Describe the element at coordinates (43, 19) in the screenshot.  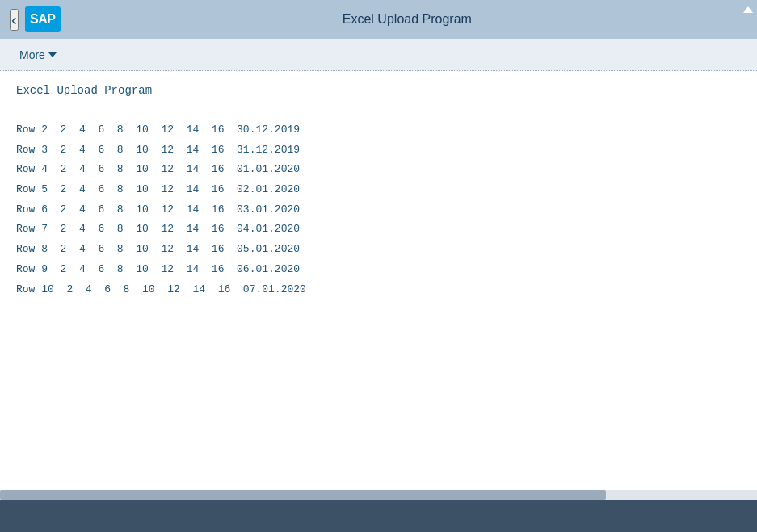
I see `sap-logo: SAP` at that location.